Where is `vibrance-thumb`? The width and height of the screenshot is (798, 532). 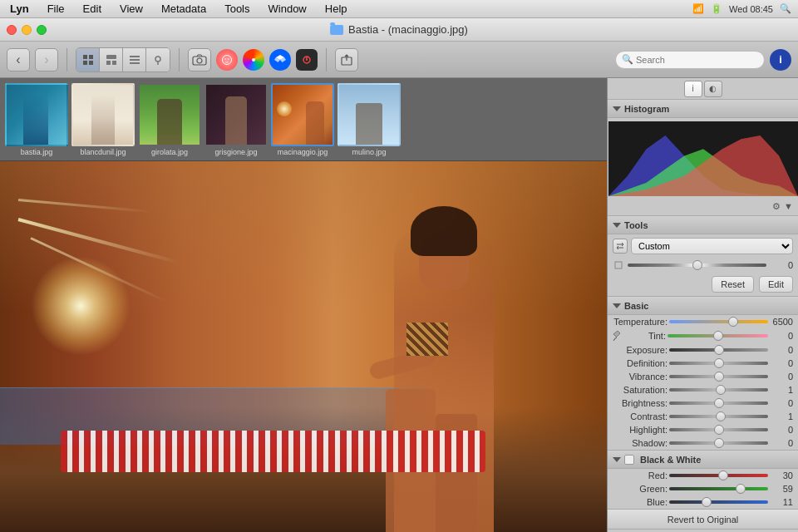
vibrance-thumb is located at coordinates (719, 377).